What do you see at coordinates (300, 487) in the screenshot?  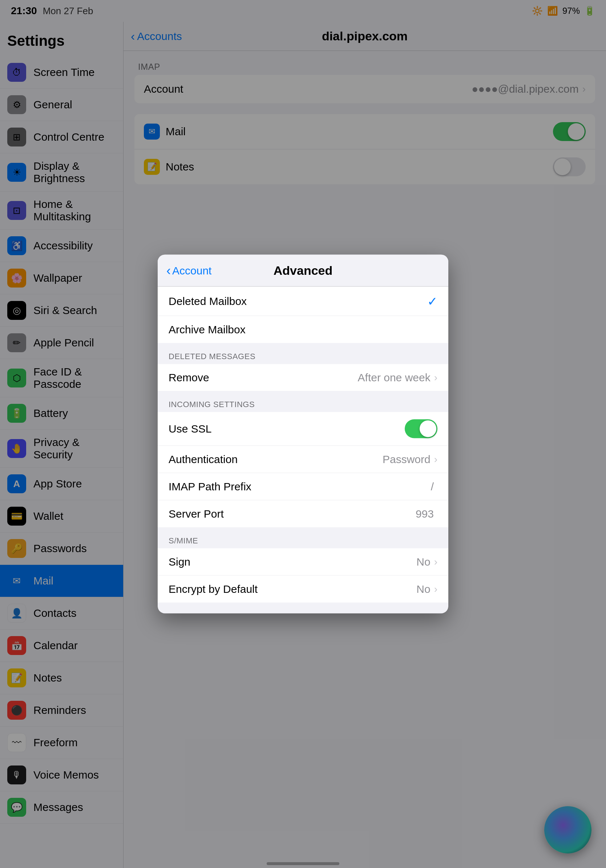 I see `imap-path-label: IMAP Path Prefix` at bounding box center [300, 487].